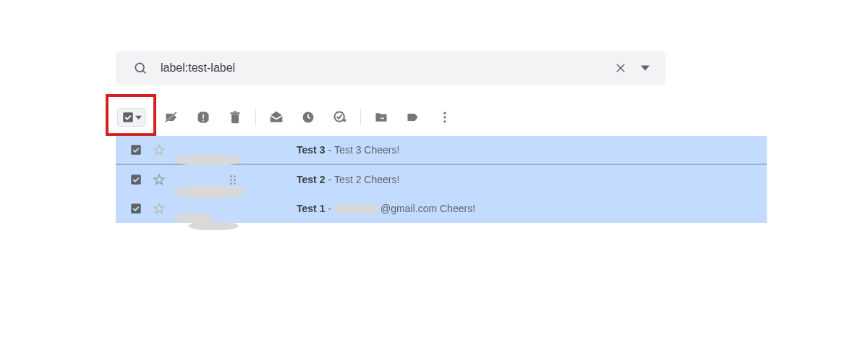 Image resolution: width=868 pixels, height=362 pixels. Describe the element at coordinates (441, 180) in the screenshot. I see `email-row: Test 2 - Test 2 Cheers!` at that location.